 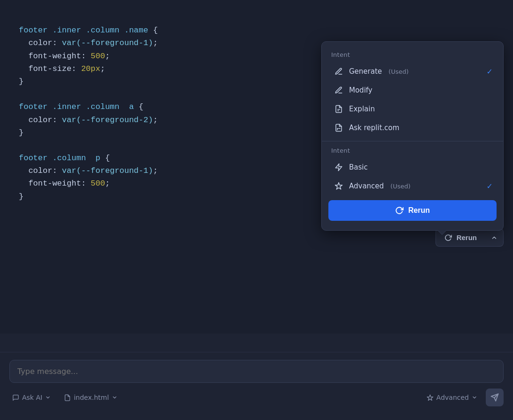 I want to click on popup-divider, so click(x=412, y=141).